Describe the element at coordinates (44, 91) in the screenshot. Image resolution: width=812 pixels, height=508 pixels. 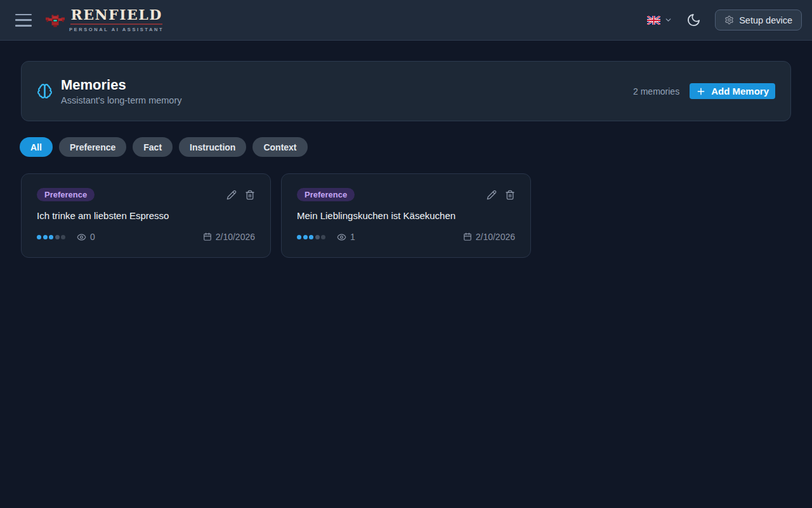
I see `brain-icon` at that location.